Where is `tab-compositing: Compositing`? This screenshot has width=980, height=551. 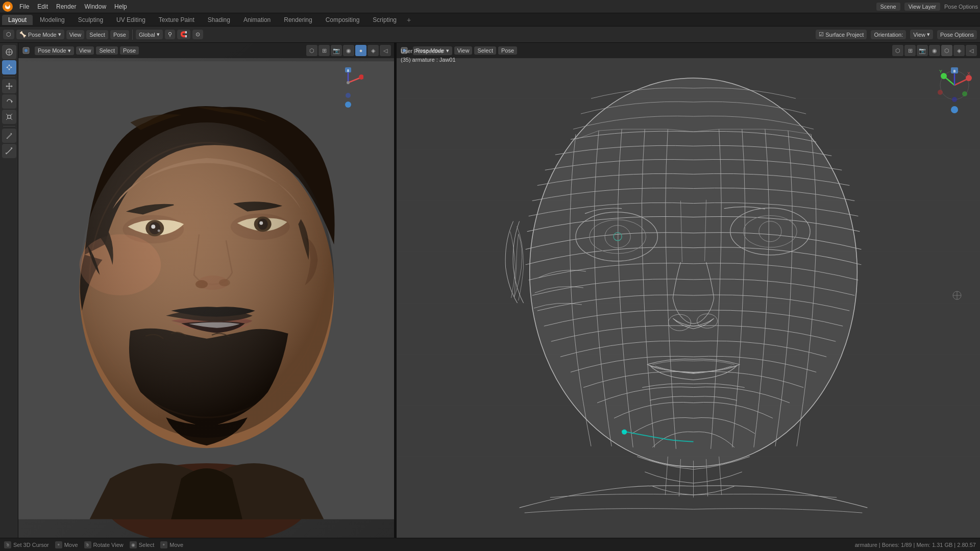 tab-compositing: Compositing is located at coordinates (343, 20).